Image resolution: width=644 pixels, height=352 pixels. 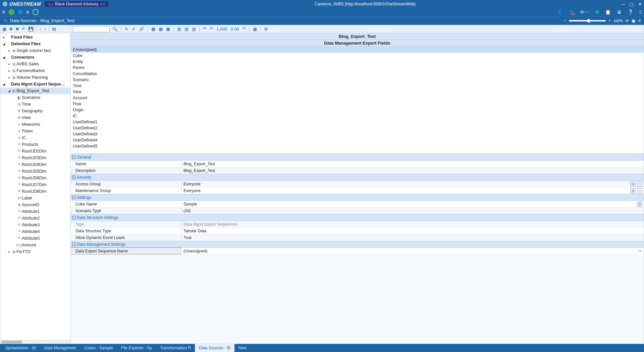 I want to click on close-tab-icon: ✕, so click(x=640, y=21).